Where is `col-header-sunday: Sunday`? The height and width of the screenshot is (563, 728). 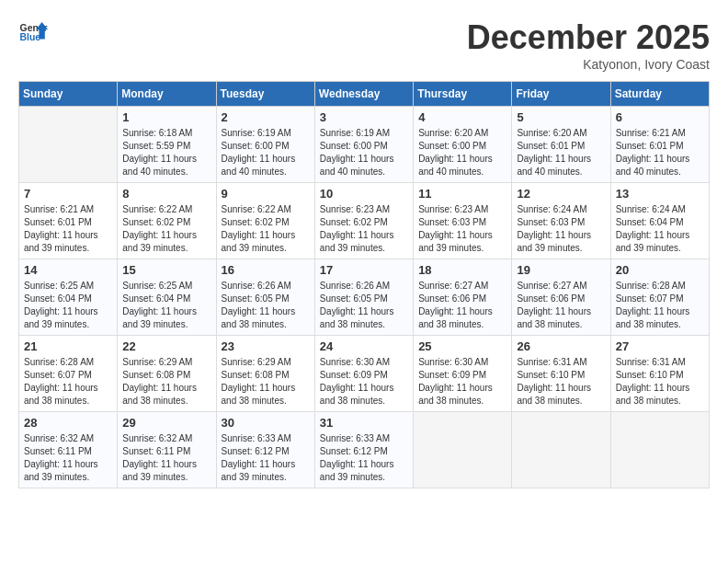 col-header-sunday: Sunday is located at coordinates (68, 94).